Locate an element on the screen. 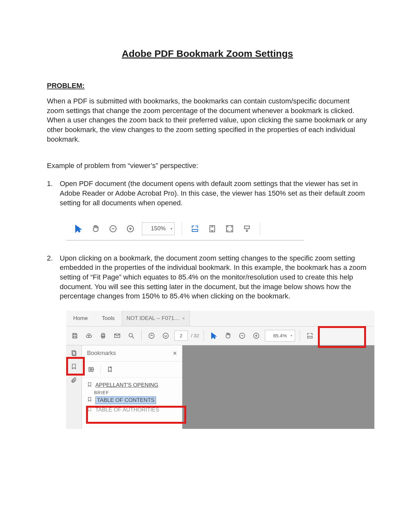 The width and height of the screenshot is (411, 532). panel-toolbar is located at coordinates (132, 369).